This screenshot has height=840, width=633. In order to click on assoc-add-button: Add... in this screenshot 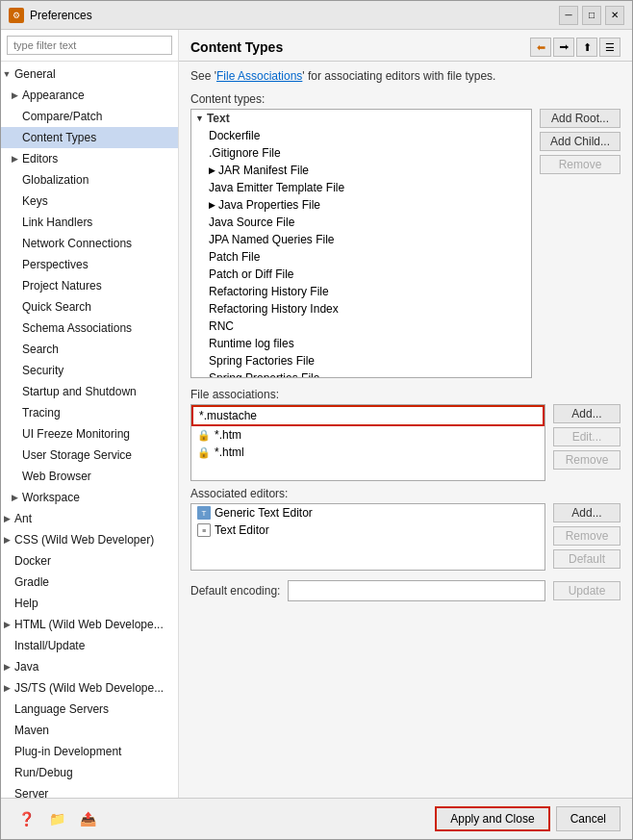, I will do `click(587, 414)`.